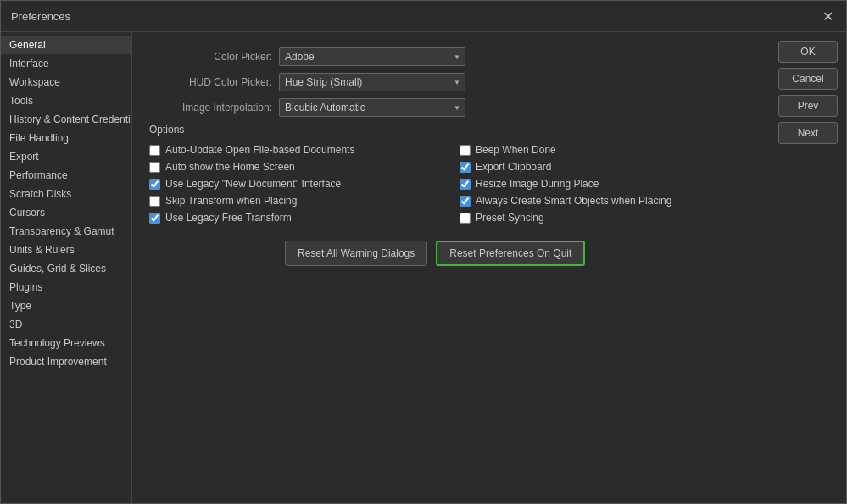 Image resolution: width=847 pixels, height=504 pixels. Describe the element at coordinates (66, 268) in the screenshot. I see `sidebar: GeneralInterfaceWorkspaceToolsHistory & …` at that location.